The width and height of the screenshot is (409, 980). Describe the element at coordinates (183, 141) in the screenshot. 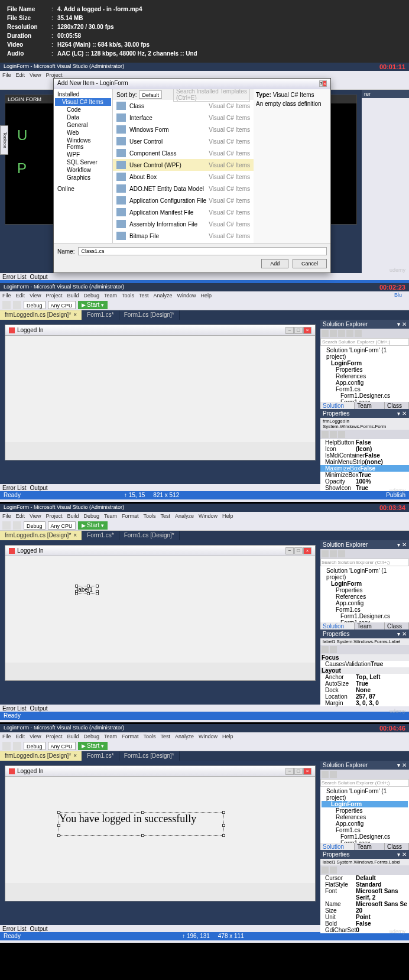

I see `template-item: User ControlVisual C# Items` at that location.